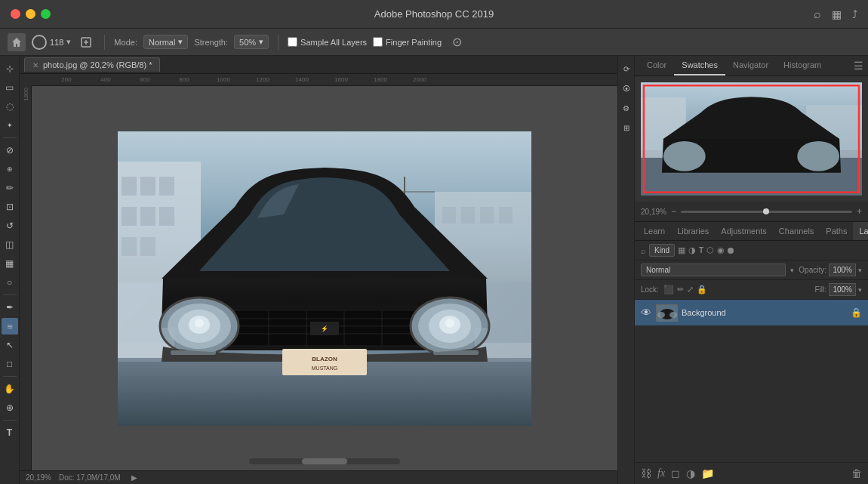  What do you see at coordinates (626, 128) in the screenshot?
I see `filter-tool: ⊞` at bounding box center [626, 128].